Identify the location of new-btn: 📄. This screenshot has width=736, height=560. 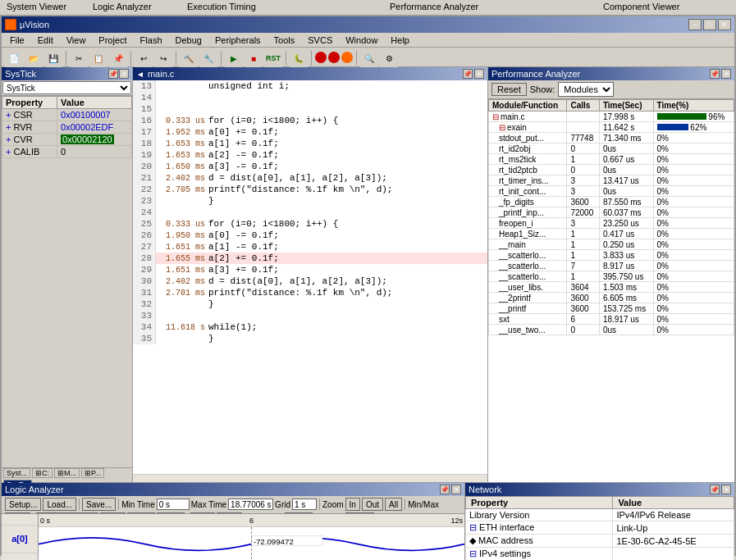
(14, 58).